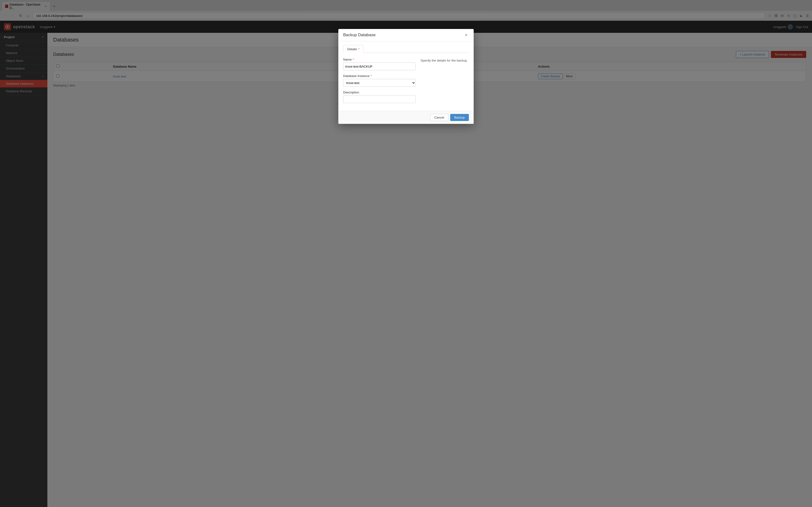  I want to click on description-label: Description:, so click(379, 93).